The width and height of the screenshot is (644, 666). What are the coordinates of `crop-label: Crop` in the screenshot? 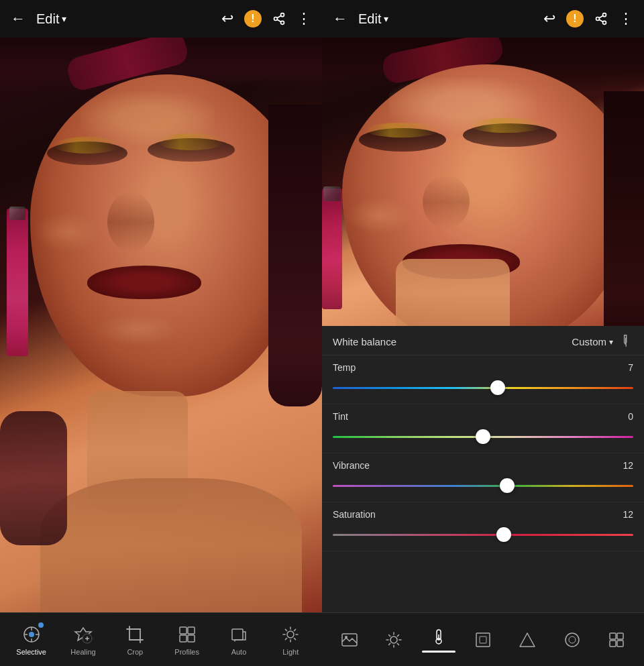 It's located at (135, 652).